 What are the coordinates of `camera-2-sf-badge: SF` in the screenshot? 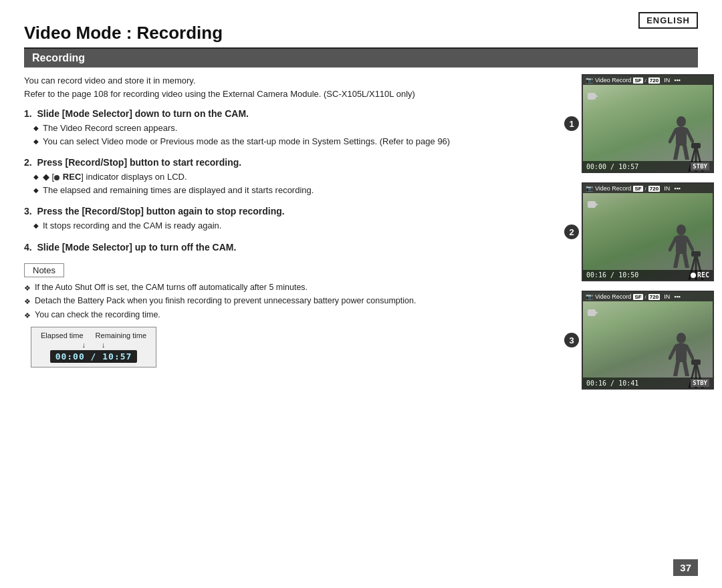 It's located at (638, 188).